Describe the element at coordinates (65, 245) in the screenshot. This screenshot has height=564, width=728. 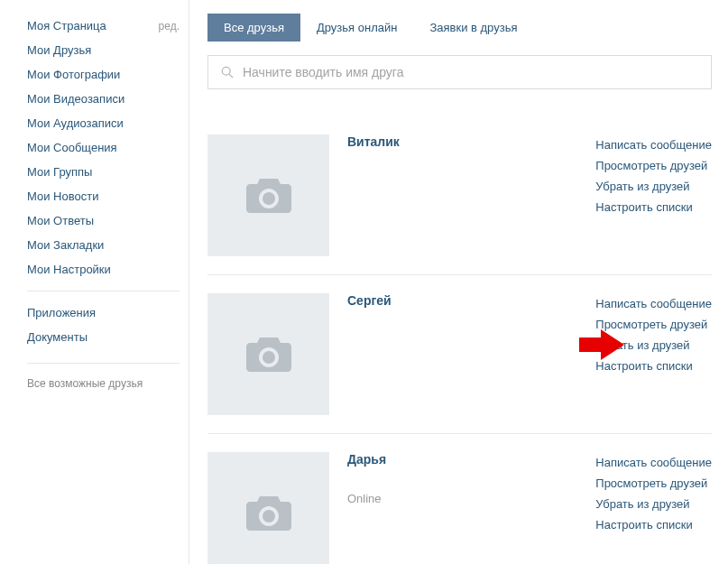
I see `sidebar-item-label: Мои Закладки` at that location.